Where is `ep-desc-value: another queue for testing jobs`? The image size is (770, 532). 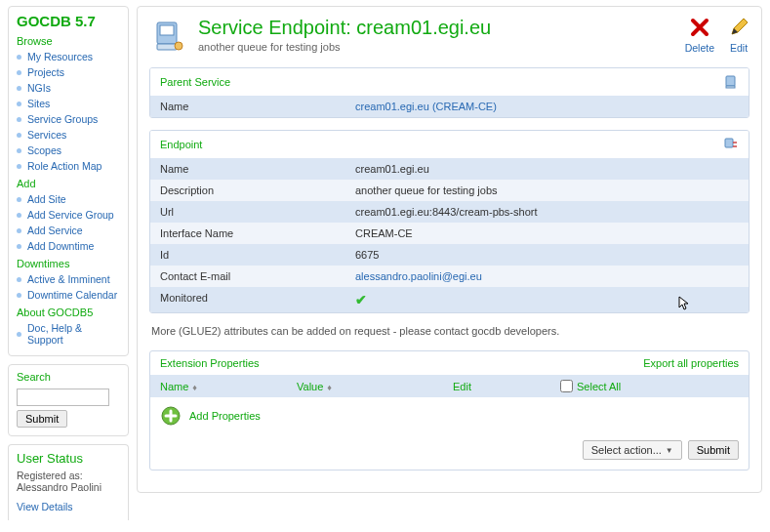 ep-desc-value: another queue for testing jobs is located at coordinates (547, 190).